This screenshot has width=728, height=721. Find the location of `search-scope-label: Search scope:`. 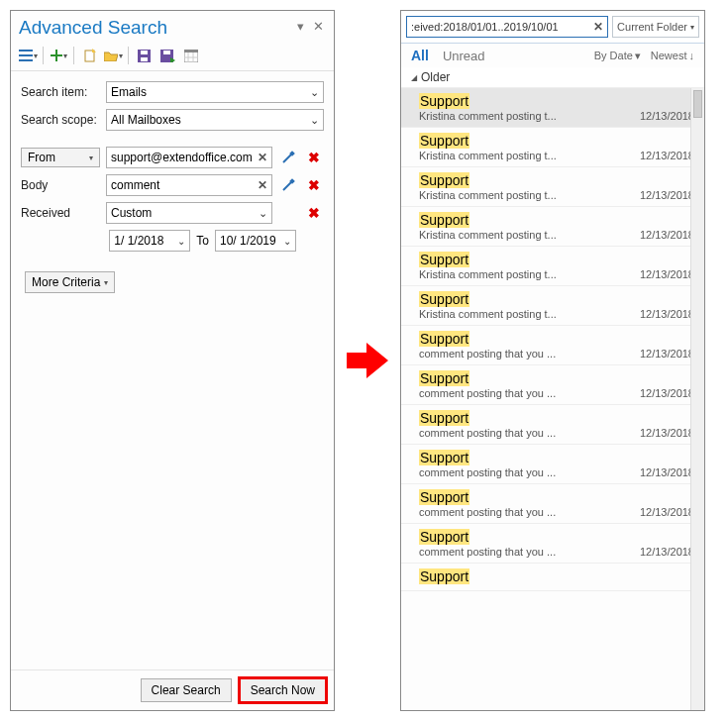

search-scope-label: Search scope: is located at coordinates (60, 120).